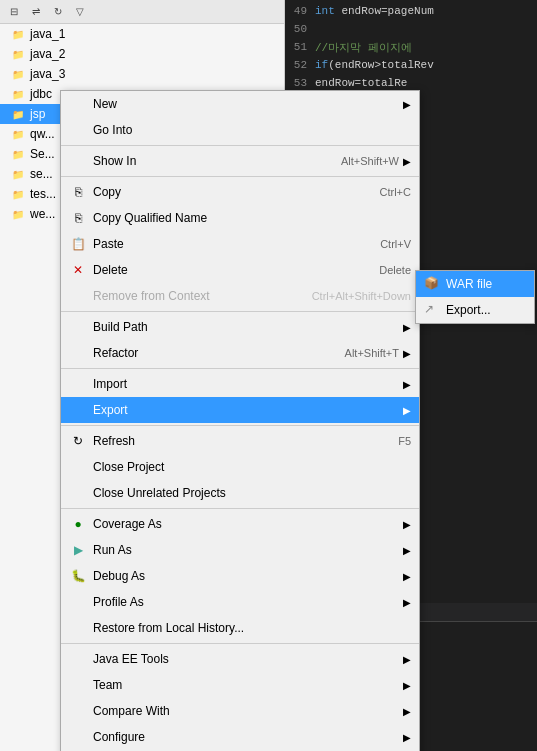 This screenshot has width=537, height=751. I want to click on run-icon: ▶, so click(78, 550).